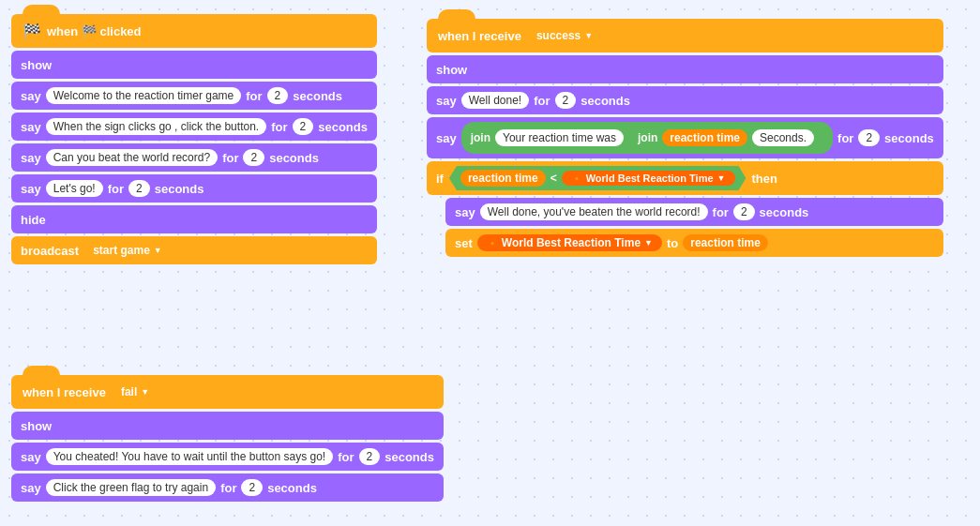 Image resolution: width=980 pixels, height=526 pixels. Describe the element at coordinates (194, 96) in the screenshot. I see `say-block-1: say Welcome to the reaction timer game f…` at that location.